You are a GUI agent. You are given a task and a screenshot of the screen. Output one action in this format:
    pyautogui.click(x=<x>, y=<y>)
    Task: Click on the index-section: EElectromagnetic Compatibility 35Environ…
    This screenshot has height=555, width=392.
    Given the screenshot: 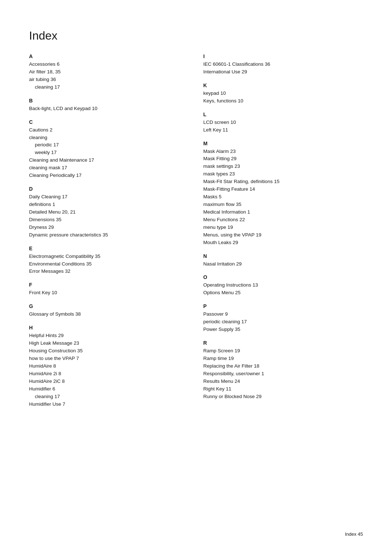 What is the action you would take?
    pyautogui.click(x=109, y=261)
    